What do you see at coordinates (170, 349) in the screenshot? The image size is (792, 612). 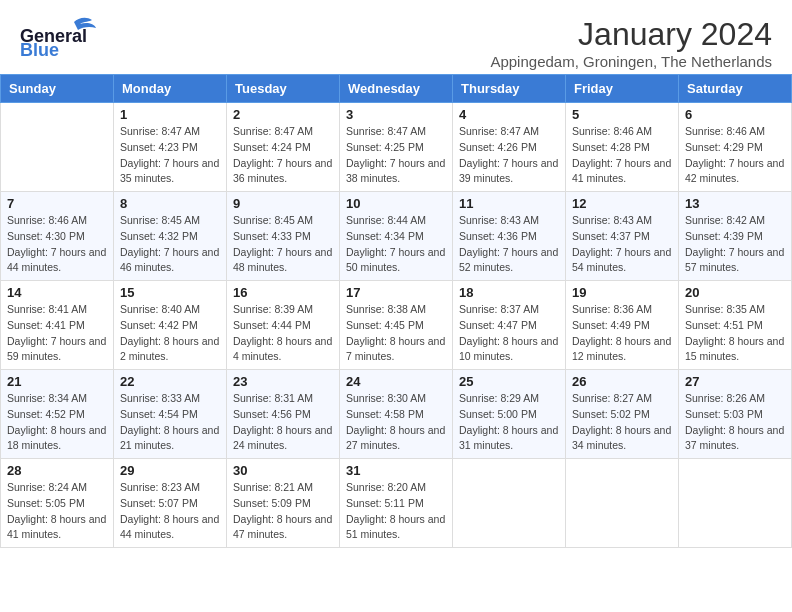 I see `daylight-text: Daylight: 8 hours and 2 minutes.` at bounding box center [170, 349].